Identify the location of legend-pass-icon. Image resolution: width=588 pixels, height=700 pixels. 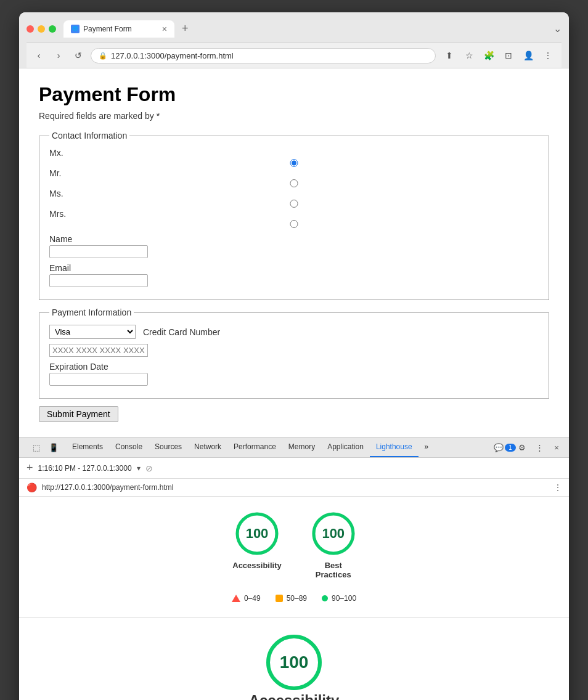
(325, 598).